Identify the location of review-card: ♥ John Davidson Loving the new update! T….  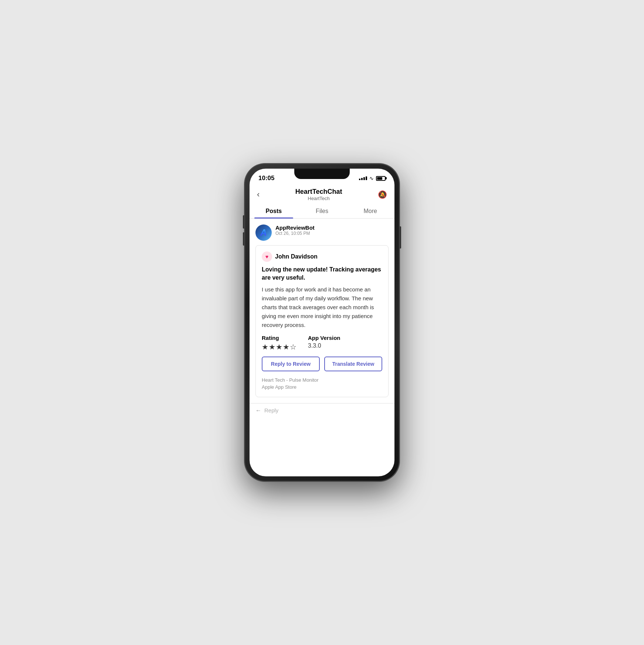
(322, 321).